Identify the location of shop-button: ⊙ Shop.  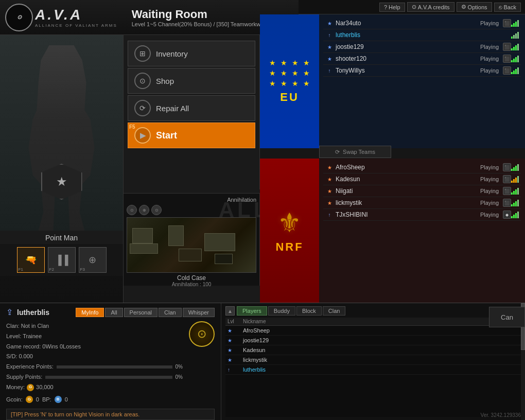
(191, 81).